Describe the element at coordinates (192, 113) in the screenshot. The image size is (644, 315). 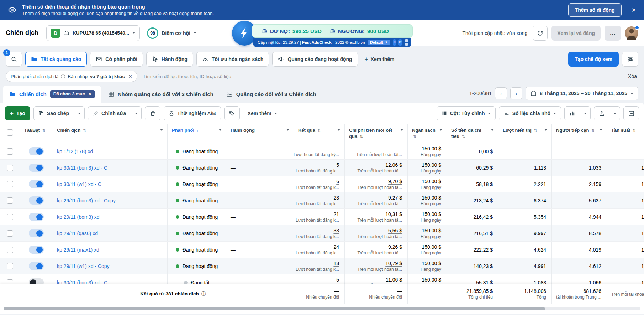
I see `ab-test-button: Thử nghiệm A/B` at that location.